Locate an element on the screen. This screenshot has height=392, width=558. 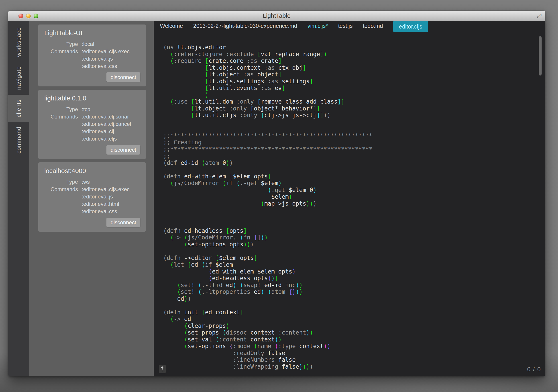
code-line: [lt.util.events :as ev] is located at coordinates (354, 88).